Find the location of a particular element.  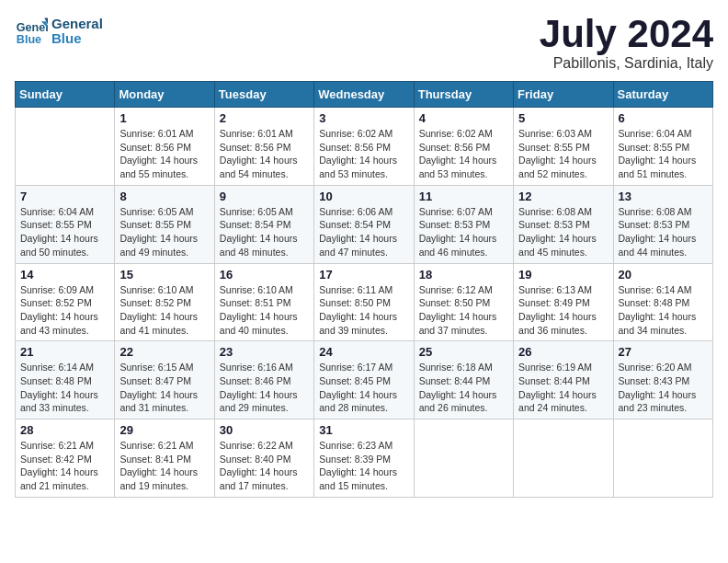

calendar-cell: 8Sunrise: 6:05 AMSunset: 8:55 PMDaylight… is located at coordinates (165, 224).